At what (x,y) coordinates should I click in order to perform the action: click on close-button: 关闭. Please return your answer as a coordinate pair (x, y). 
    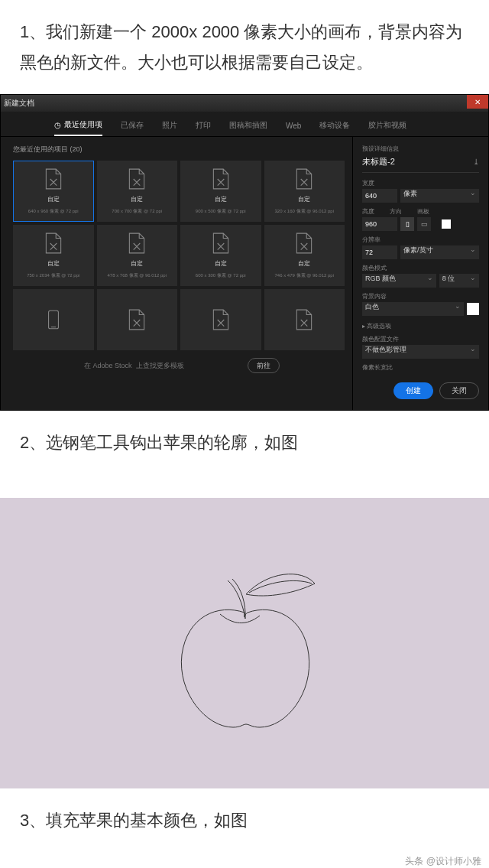
    Looking at the image, I should click on (459, 391).